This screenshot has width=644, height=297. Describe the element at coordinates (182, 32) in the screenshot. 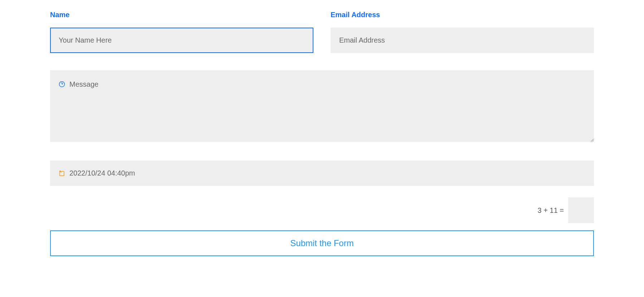

I see `name-field-group: Name` at that location.